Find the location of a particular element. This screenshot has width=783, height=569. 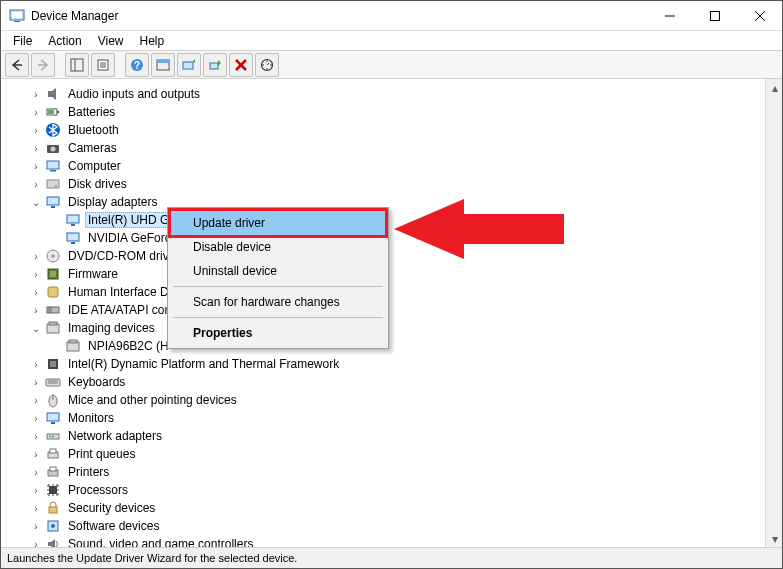

context-menu-scan-hardware: Scan for hardware changes is located at coordinates (278, 302).